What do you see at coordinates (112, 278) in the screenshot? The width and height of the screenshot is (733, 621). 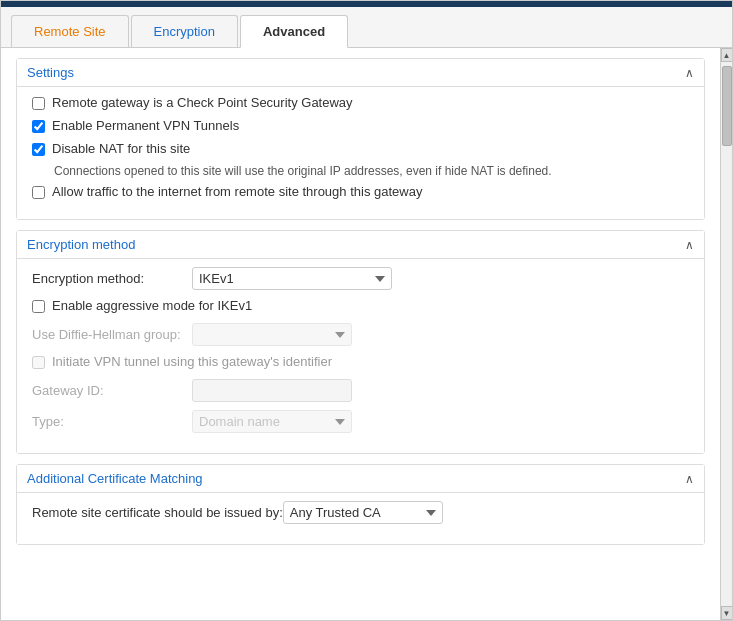 I see `encryption-method-label: Encryption method:` at bounding box center [112, 278].